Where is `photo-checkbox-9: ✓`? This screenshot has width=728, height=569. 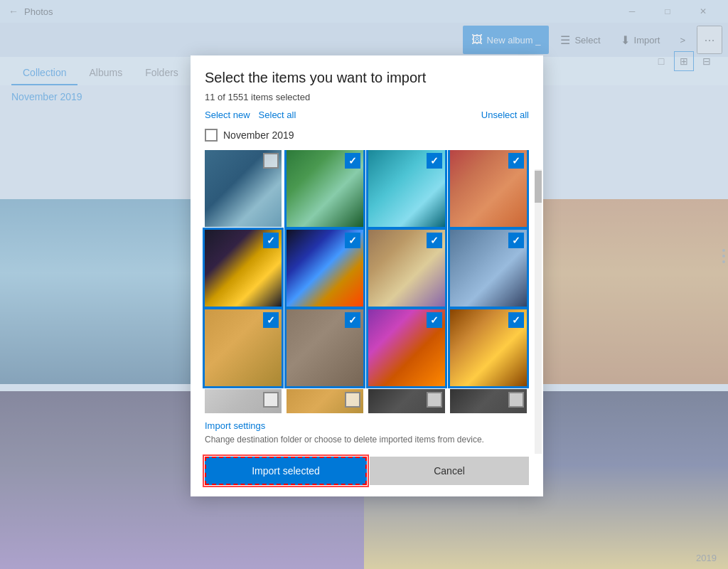 photo-checkbox-9: ✓ is located at coordinates (271, 320).